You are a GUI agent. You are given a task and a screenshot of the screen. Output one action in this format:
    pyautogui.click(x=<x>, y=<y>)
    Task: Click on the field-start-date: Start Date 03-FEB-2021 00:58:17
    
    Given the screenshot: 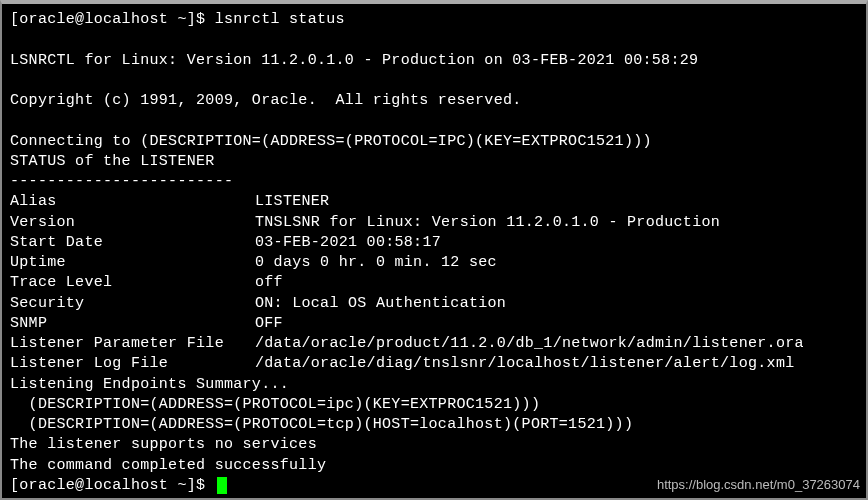 What is the action you would take?
    pyautogui.click(x=434, y=243)
    